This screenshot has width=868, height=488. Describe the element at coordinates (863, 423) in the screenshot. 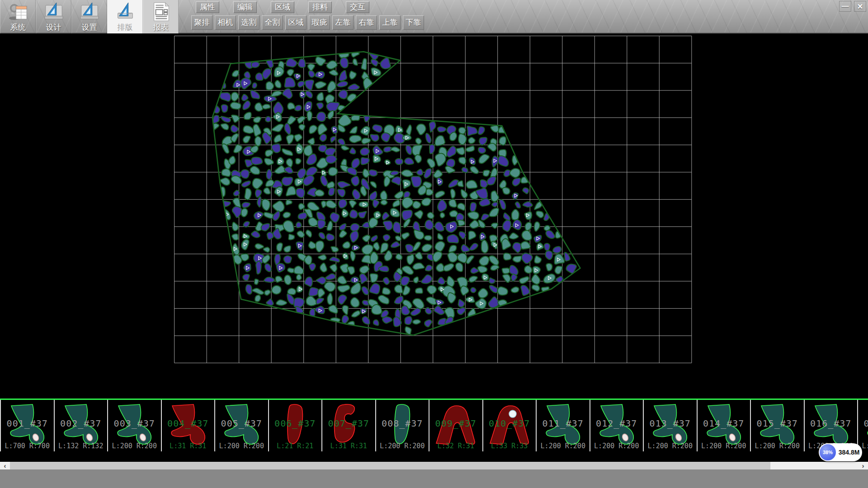

I see `part-id: 017_#37` at that location.